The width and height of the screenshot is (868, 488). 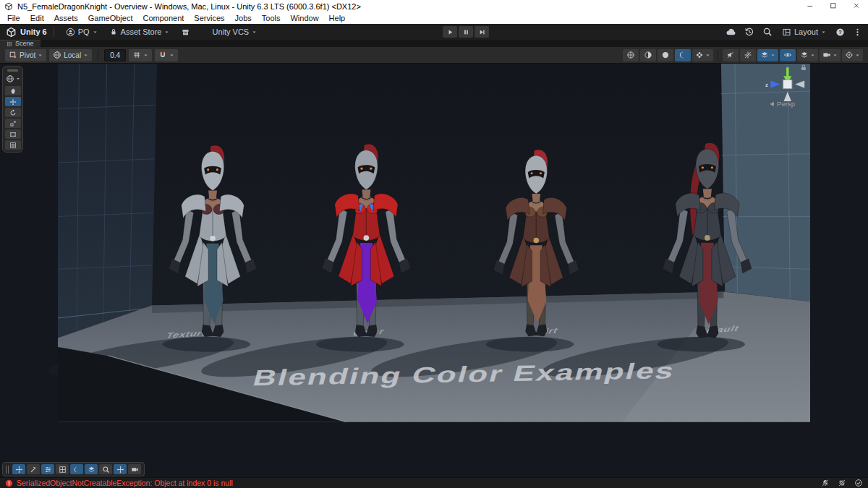 I want to click on flare-toggle-button, so click(x=748, y=55).